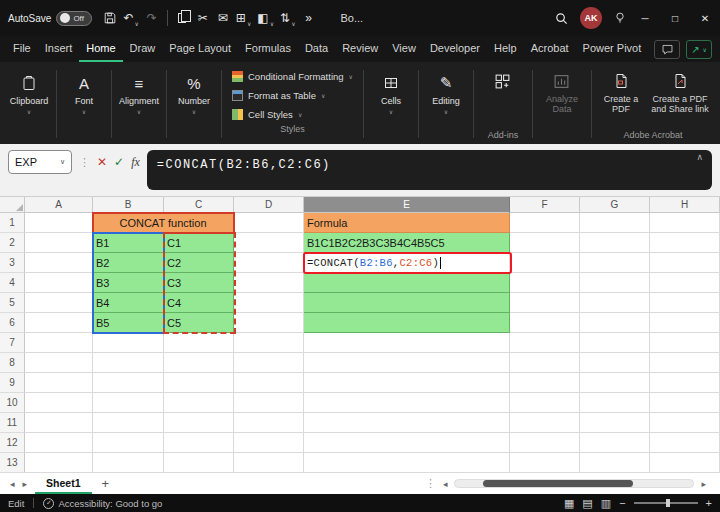 The image size is (720, 512). Describe the element at coordinates (288, 18) in the screenshot. I see `sort-icon: ⇅∨` at that location.